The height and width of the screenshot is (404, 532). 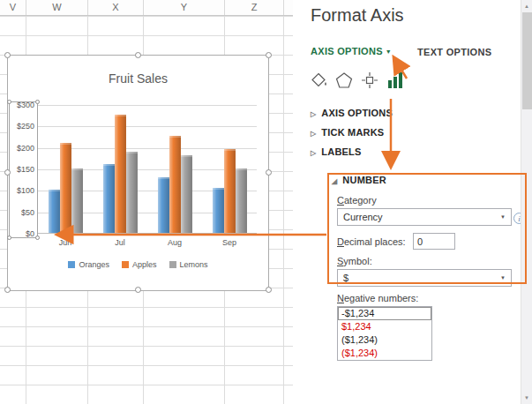 What do you see at coordinates (132, 192) in the screenshot?
I see `bar-lemons-jul` at bounding box center [132, 192].